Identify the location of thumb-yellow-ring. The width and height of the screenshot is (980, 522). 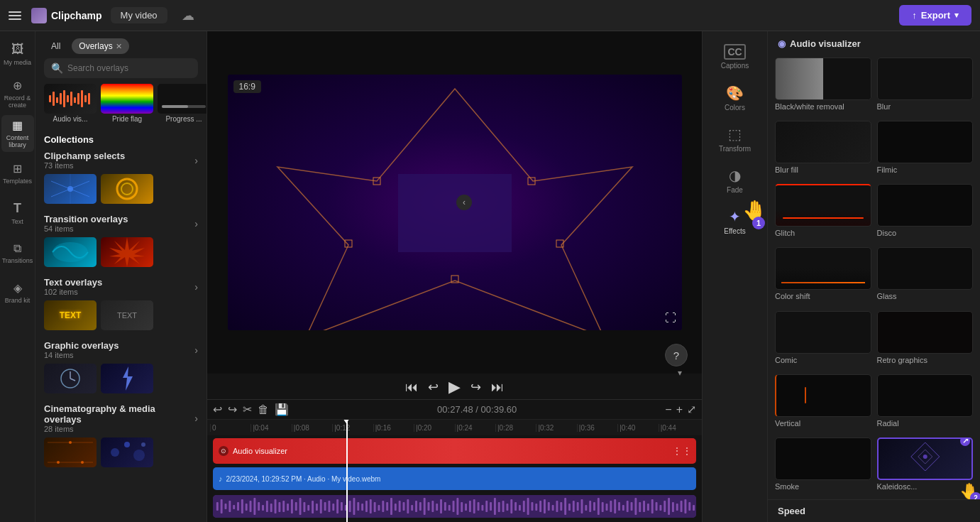
(127, 189).